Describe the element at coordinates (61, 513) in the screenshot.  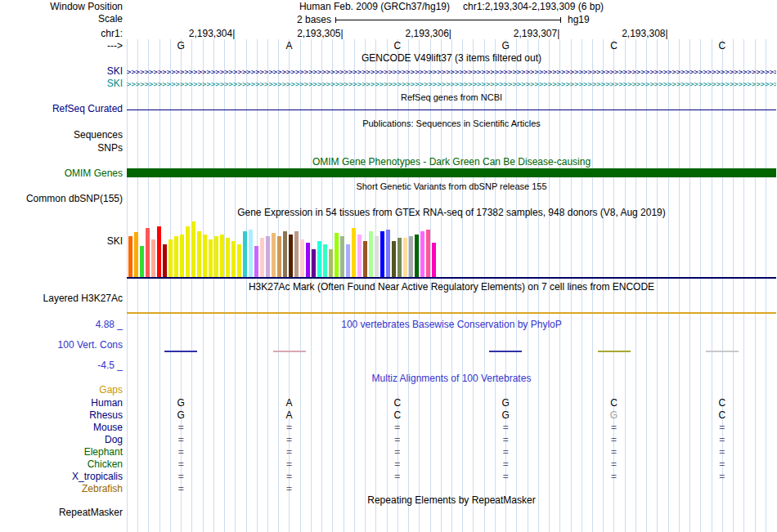
I see `repeatmasker-track-label: RepeatMasker` at that location.